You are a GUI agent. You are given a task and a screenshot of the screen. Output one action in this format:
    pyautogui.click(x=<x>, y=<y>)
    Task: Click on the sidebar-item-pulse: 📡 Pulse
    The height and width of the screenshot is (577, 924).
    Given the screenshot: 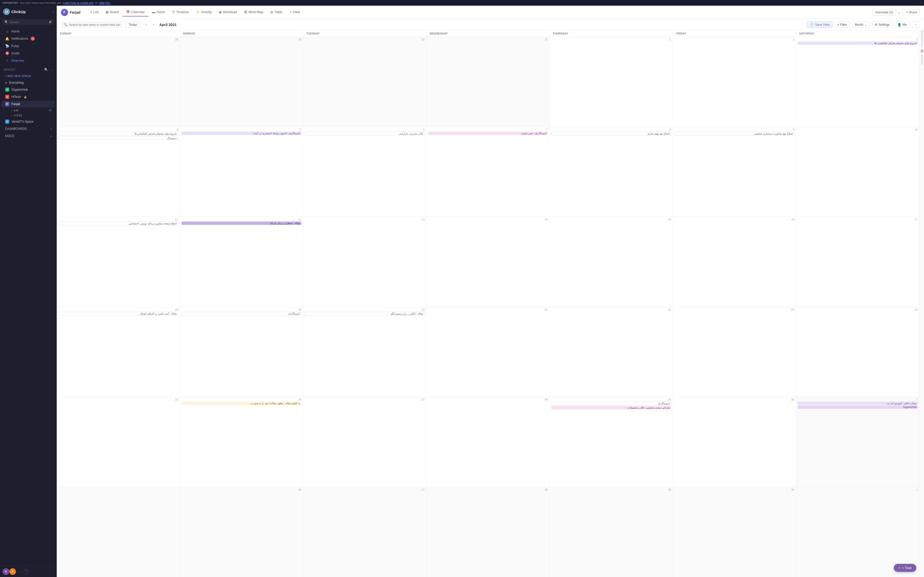 What is the action you would take?
    pyautogui.click(x=28, y=46)
    